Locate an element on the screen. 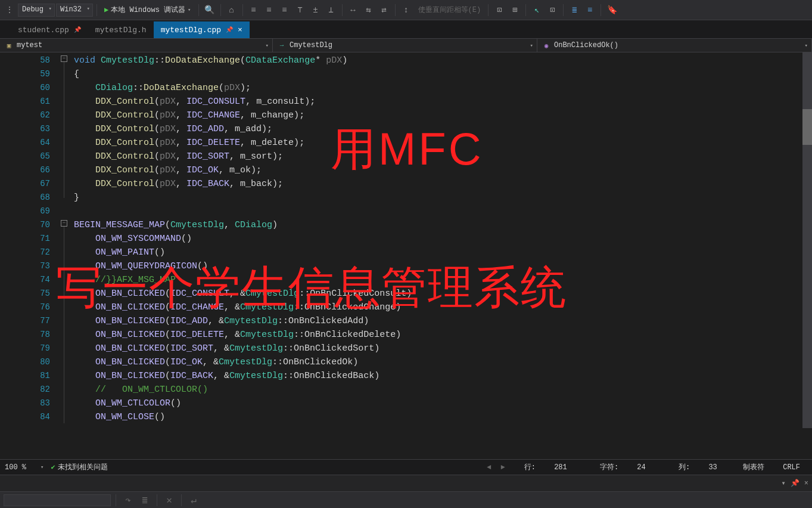 The width and height of the screenshot is (812, 508). line-number: 65 is located at coordinates (25, 156).